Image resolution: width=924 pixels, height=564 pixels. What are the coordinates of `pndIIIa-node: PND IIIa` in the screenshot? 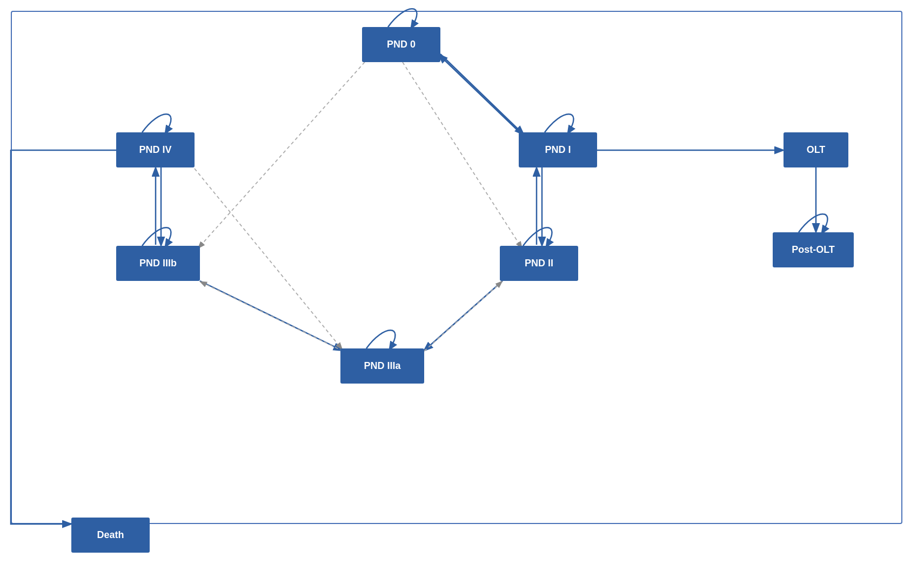 It's located at (383, 366).